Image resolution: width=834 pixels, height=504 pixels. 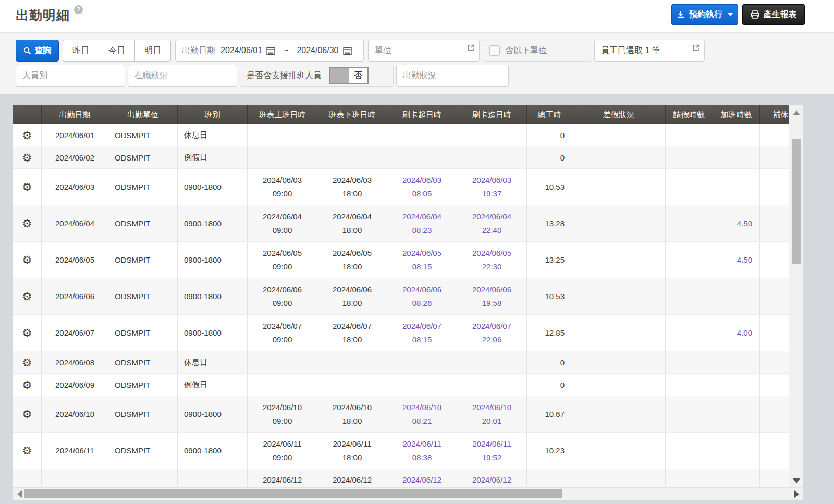 What do you see at coordinates (349, 76) in the screenshot?
I see `support-shift-toggle: 否` at bounding box center [349, 76].